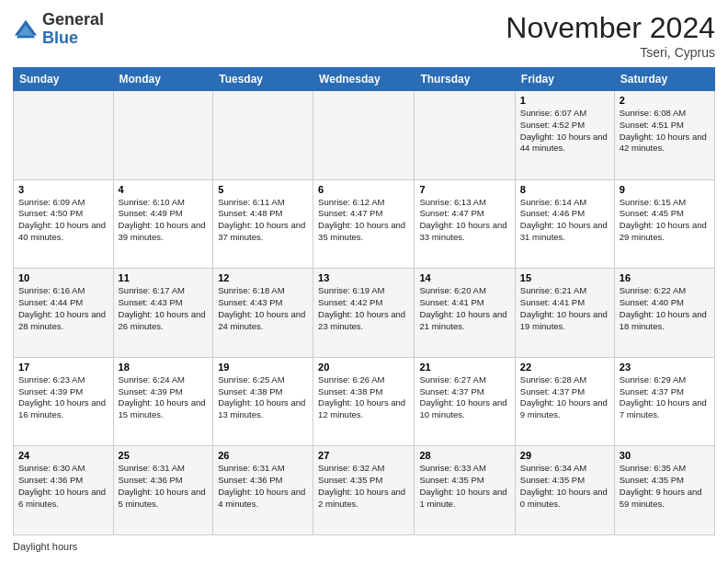  Describe the element at coordinates (364, 79) in the screenshot. I see `col-wednesday: Wednesday` at that location.